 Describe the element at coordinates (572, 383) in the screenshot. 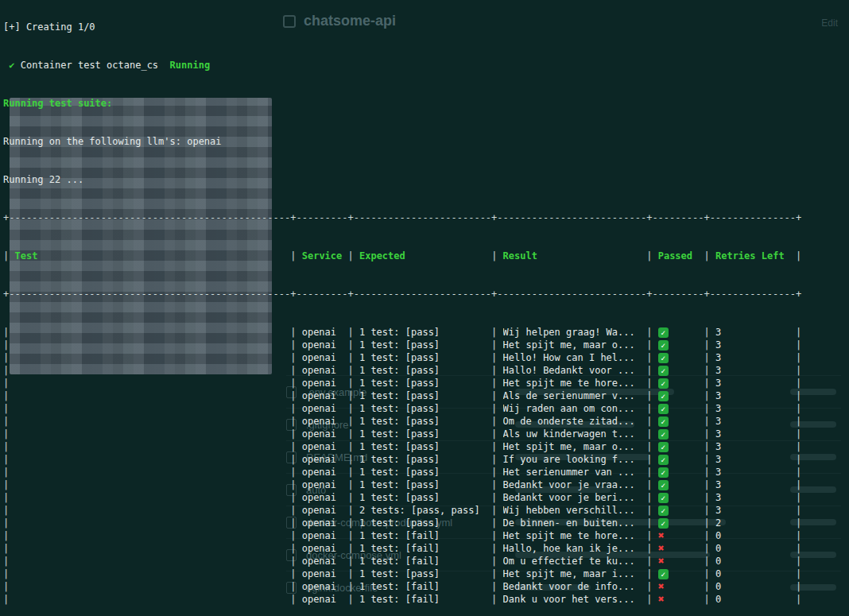

I see `result-cell: Het spijt me te hore...` at that location.